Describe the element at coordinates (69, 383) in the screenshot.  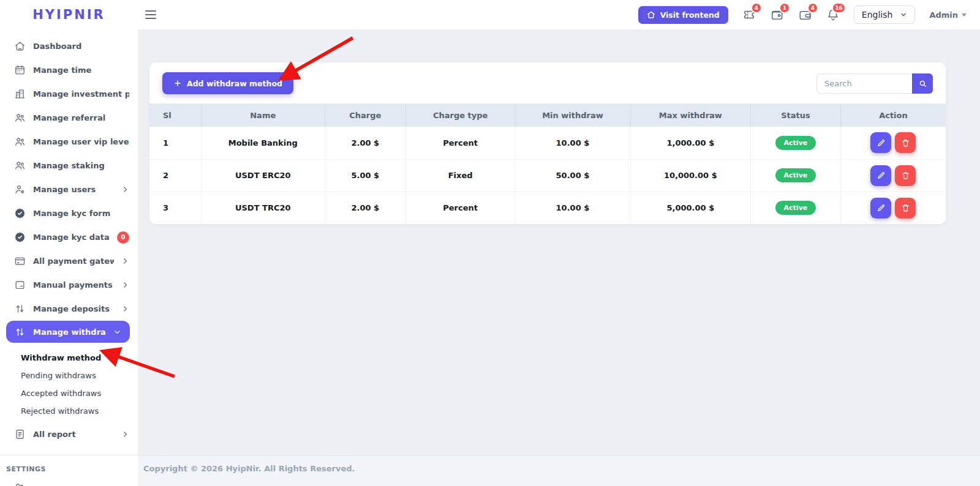
I see `withdraw-submenu: Withdraw methodPending withdrawsAccepted…` at that location.